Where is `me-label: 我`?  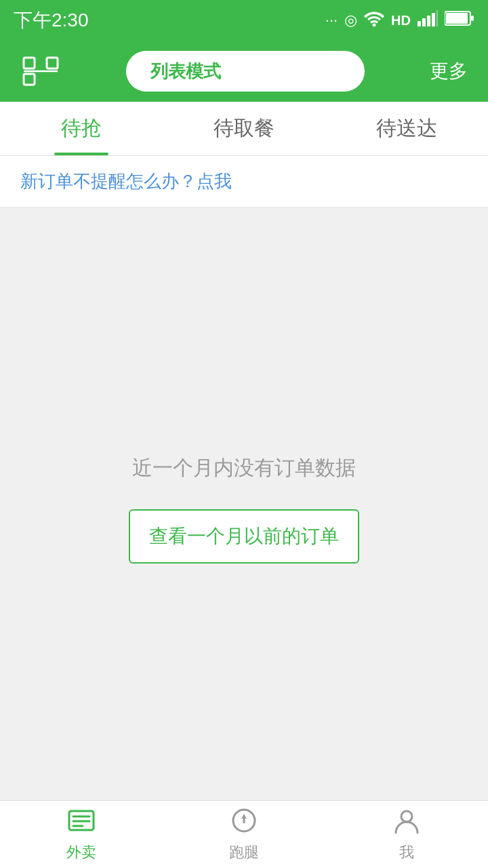
me-label: 我 is located at coordinates (407, 852).